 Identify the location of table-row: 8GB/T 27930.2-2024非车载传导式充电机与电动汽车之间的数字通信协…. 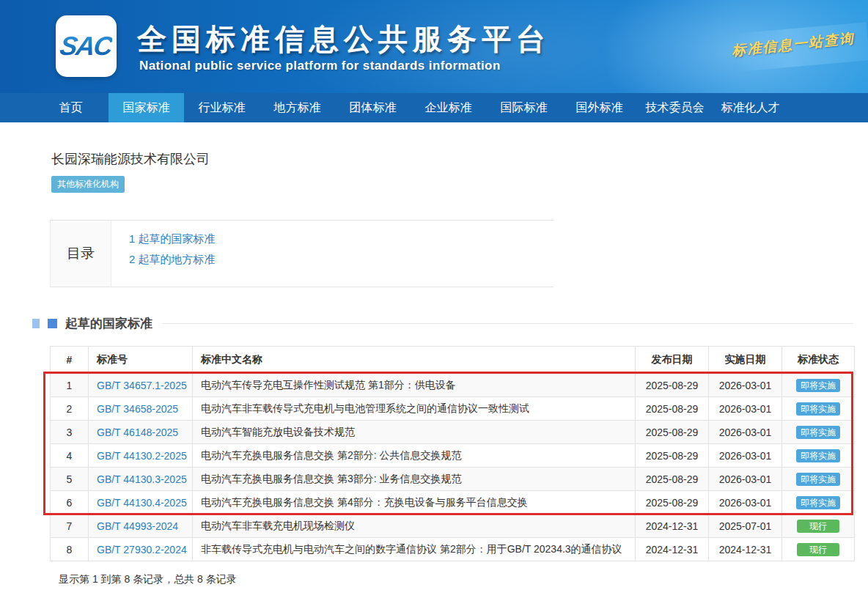
(453, 550).